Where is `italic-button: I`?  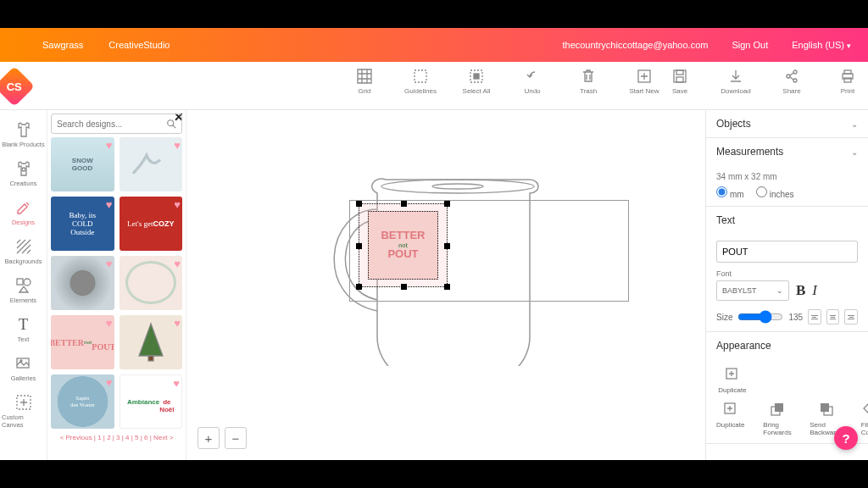
italic-button: I is located at coordinates (815, 291).